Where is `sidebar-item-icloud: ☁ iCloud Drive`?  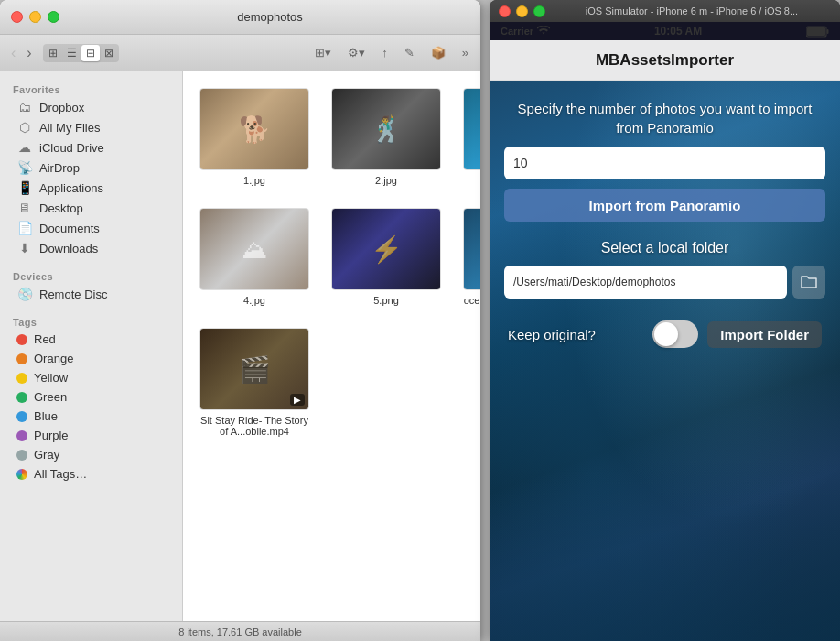 sidebar-item-icloud: ☁ iCloud Drive is located at coordinates (92, 147).